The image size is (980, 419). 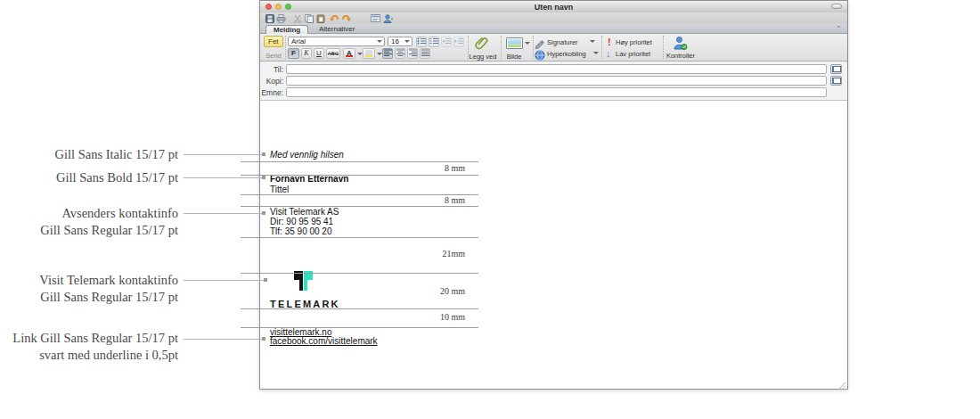 What do you see at coordinates (527, 45) in the screenshot?
I see `picture-dropdown-icon` at bounding box center [527, 45].